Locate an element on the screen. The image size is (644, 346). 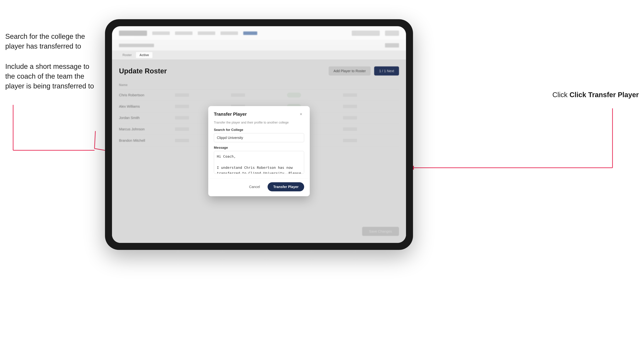
create-button-placeholder is located at coordinates (392, 45).